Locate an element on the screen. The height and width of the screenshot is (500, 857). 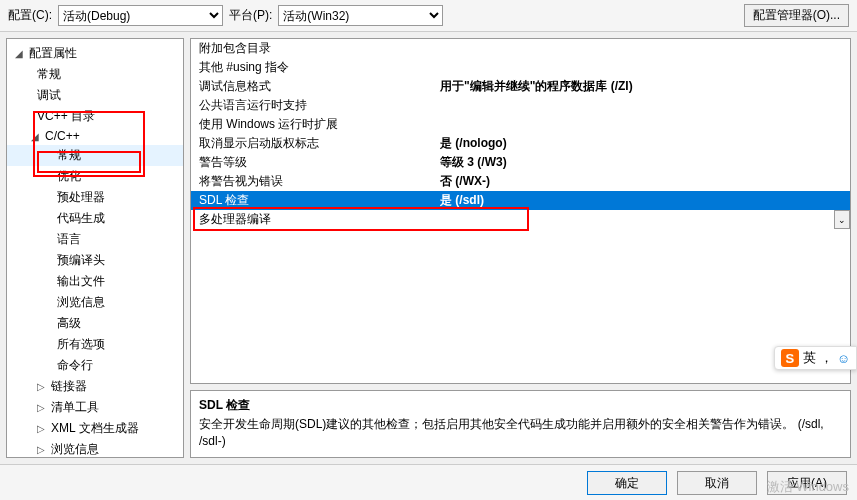
apply-button: 应用(A) is located at coordinates (807, 483).